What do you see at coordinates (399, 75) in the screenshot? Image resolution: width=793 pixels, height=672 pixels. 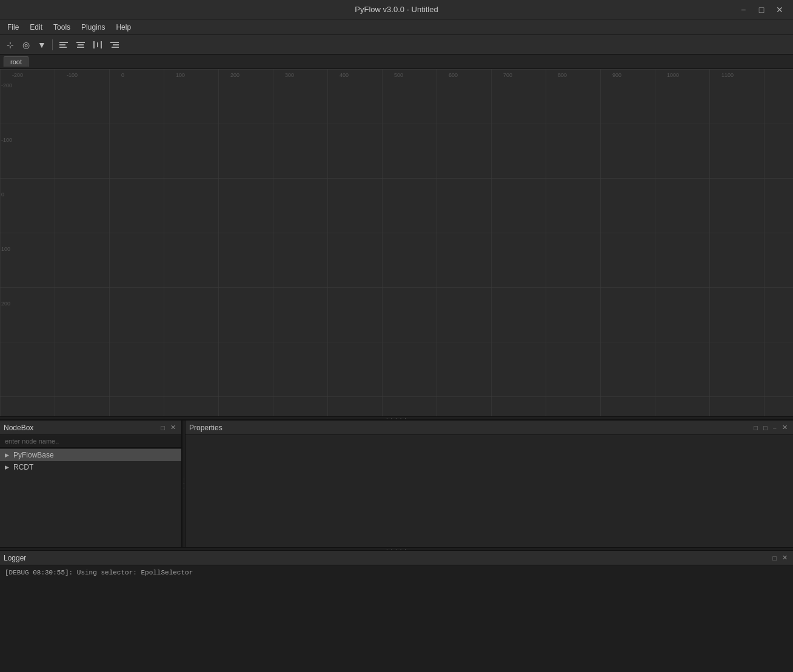 I see `svg-text: 500` at bounding box center [399, 75].